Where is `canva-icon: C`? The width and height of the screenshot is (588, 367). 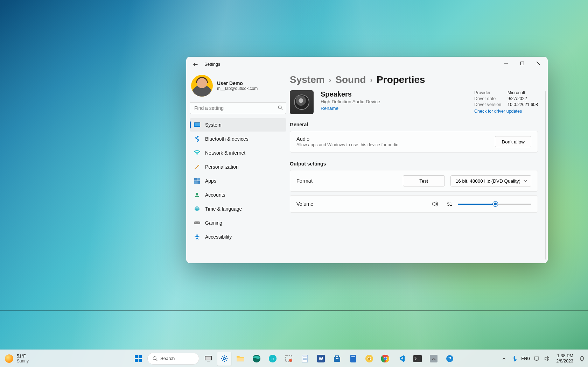
canva-icon: C is located at coordinates (273, 359).